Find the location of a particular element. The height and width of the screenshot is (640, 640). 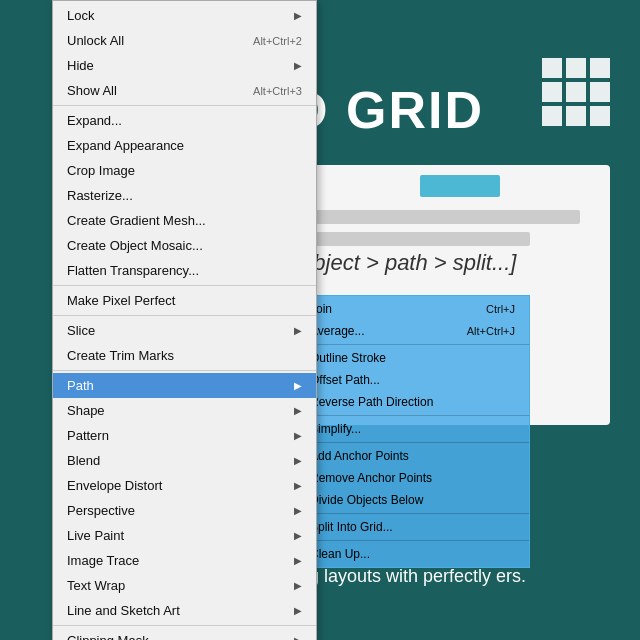

menu-item-text-wrap-label: Text Wrap is located at coordinates (96, 586).